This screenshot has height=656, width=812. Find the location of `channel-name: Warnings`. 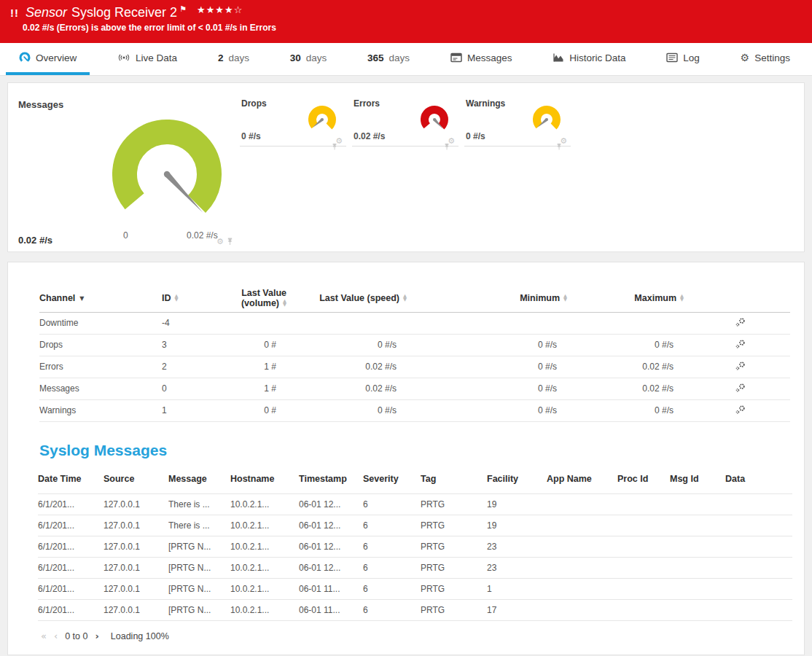

channel-name: Warnings is located at coordinates (98, 410).